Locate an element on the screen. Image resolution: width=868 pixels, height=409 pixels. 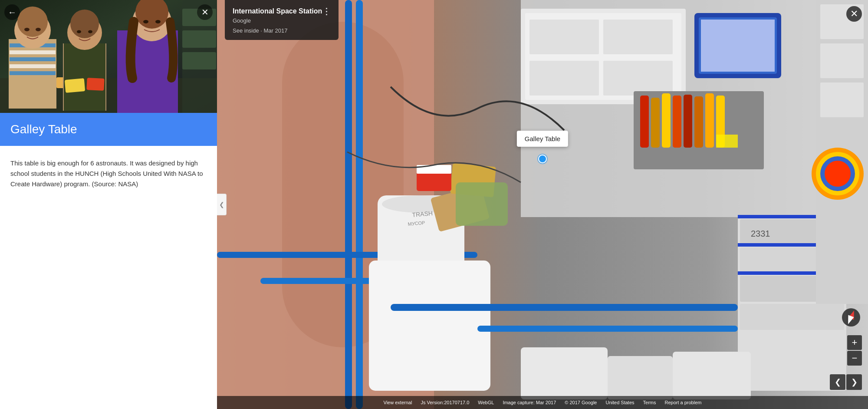
zoom-in-button: + is located at coordinates (855, 343).